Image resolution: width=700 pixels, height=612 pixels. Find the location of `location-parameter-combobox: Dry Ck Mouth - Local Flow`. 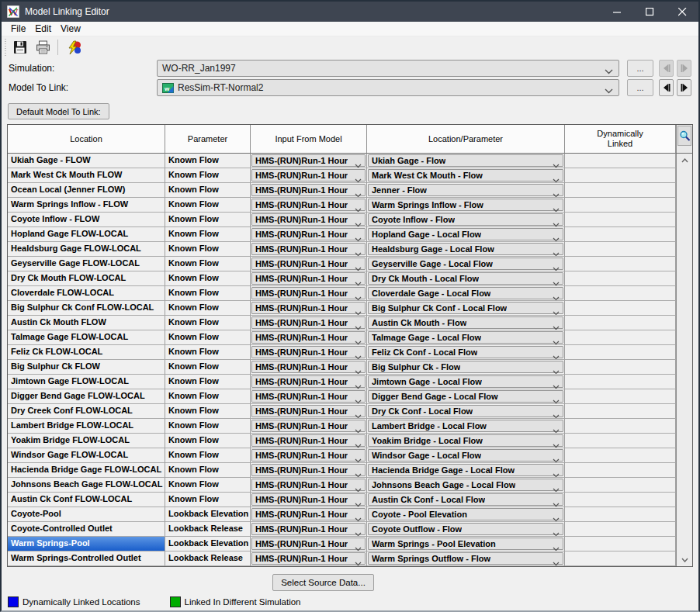

location-parameter-combobox: Dry Ck Mouth - Local Flow is located at coordinates (466, 278).